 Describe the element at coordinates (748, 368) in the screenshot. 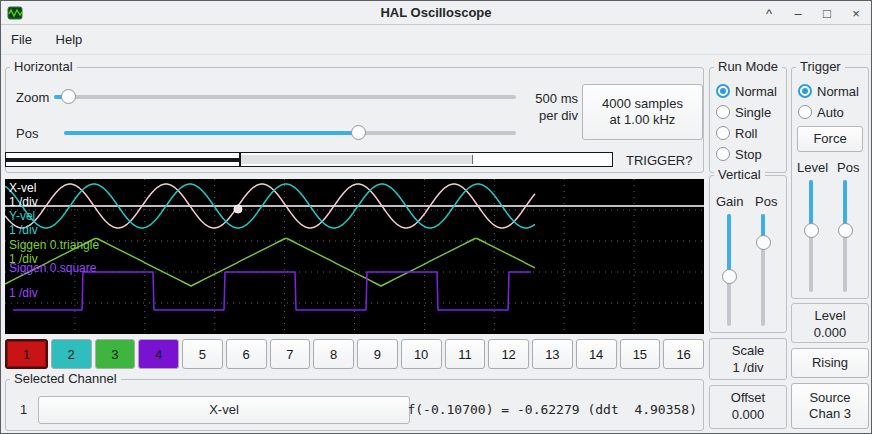

I see `scale-value: 1 /div` at that location.